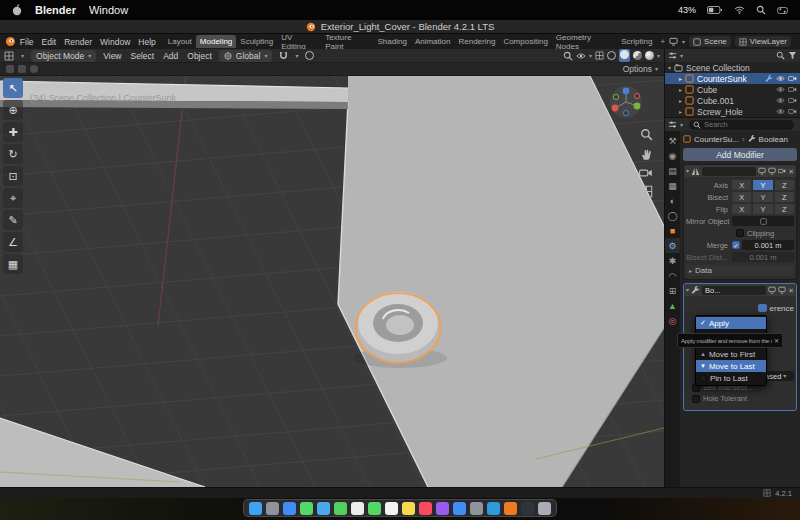 The height and width of the screenshot is (520, 800). Describe the element at coordinates (740, 270) in the screenshot. I see `data-subpanel: ▸ Data` at that location.